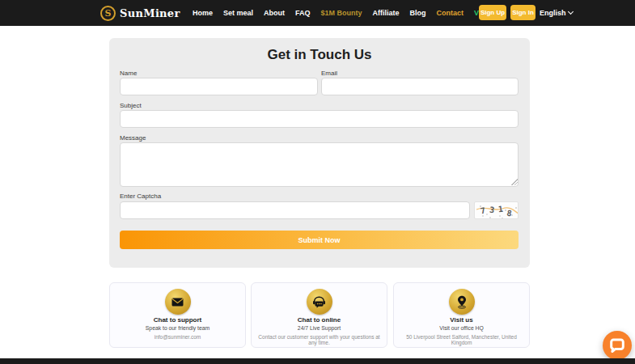  Describe the element at coordinates (238, 13) in the screenshot. I see `nav-item-set-meal: Set meal` at that location.